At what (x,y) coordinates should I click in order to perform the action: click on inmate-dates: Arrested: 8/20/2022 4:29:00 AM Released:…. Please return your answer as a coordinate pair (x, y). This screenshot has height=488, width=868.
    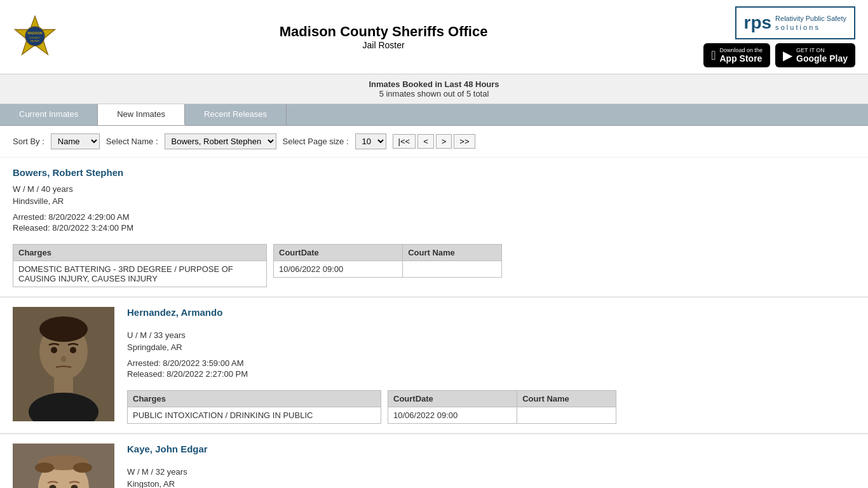
    Looking at the image, I should click on (434, 222).